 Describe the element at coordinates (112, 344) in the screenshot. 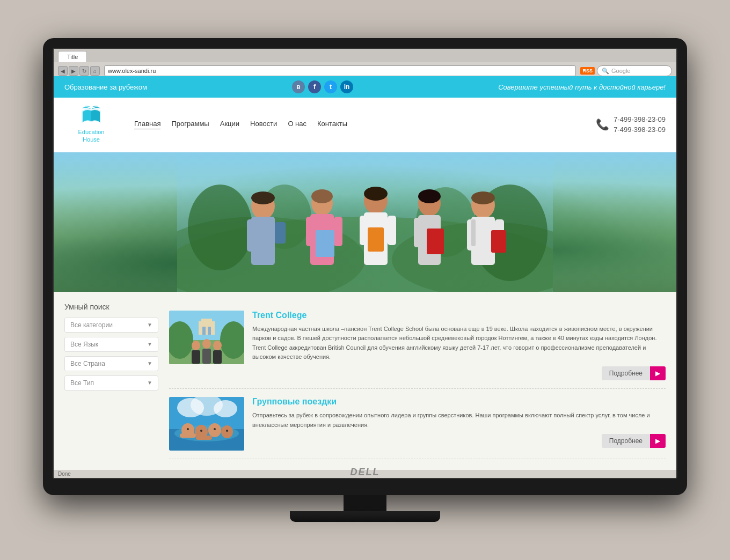

I see `filter-language: Все Язык ▼` at that location.